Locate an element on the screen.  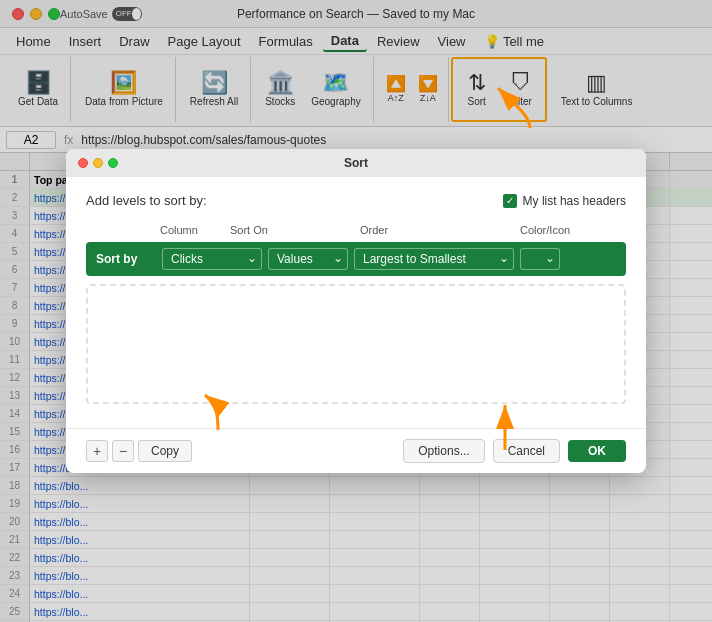
color-select-wrap is located at coordinates (540, 259).